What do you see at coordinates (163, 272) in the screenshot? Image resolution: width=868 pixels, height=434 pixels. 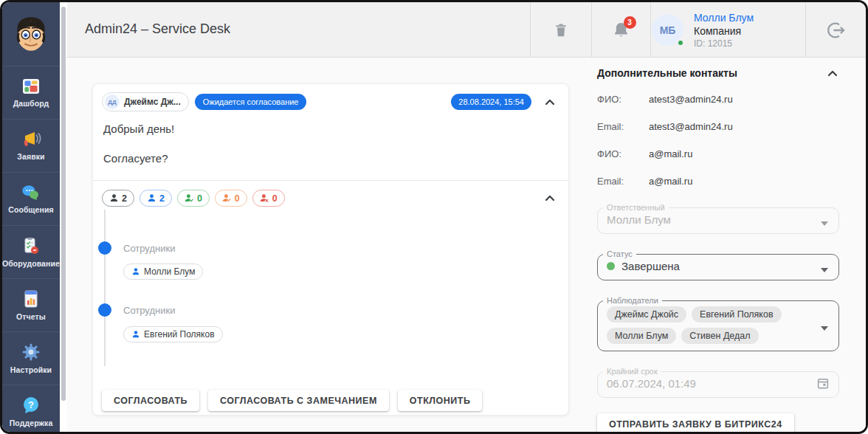 I see `timeline-person-chip: Молли Блум` at bounding box center [163, 272].